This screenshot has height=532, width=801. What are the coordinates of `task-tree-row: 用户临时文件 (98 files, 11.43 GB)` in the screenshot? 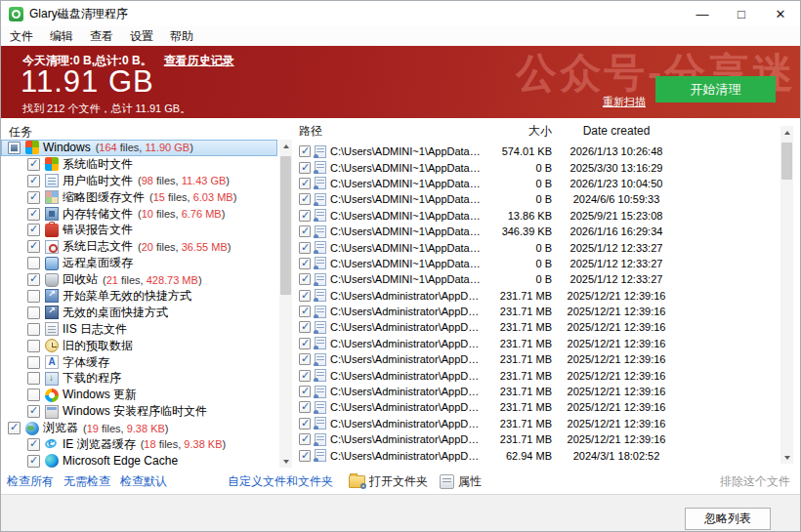 It's located at (139, 182).